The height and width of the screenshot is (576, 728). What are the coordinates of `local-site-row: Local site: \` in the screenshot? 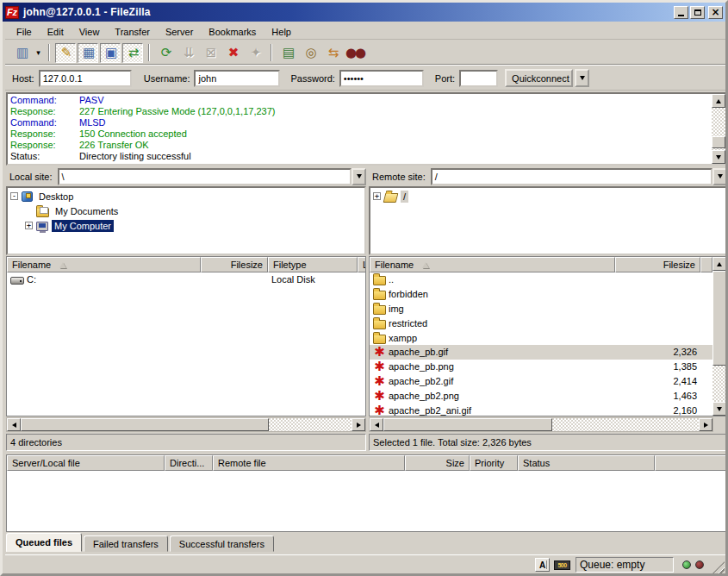 It's located at (186, 176).